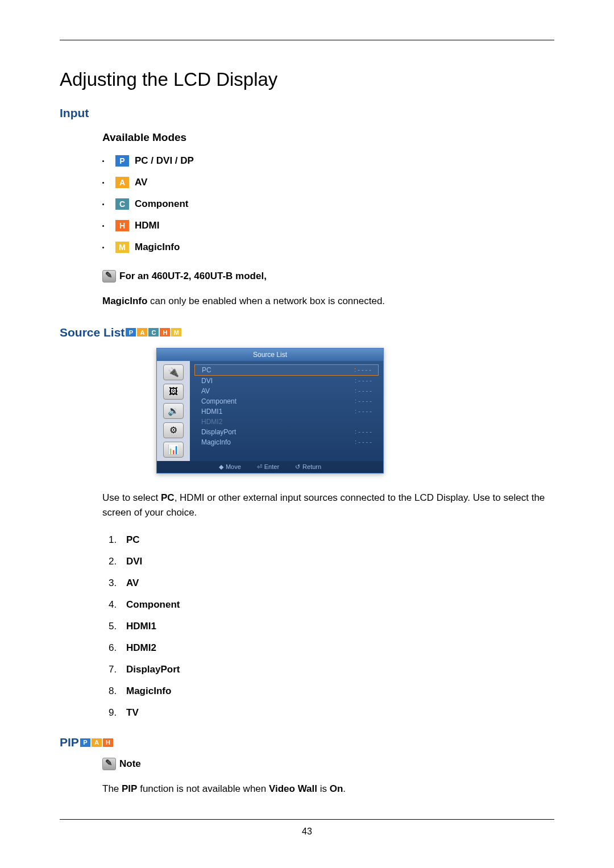  Describe the element at coordinates (287, 422) in the screenshot. I see `osd-row: HDMI2` at that location.